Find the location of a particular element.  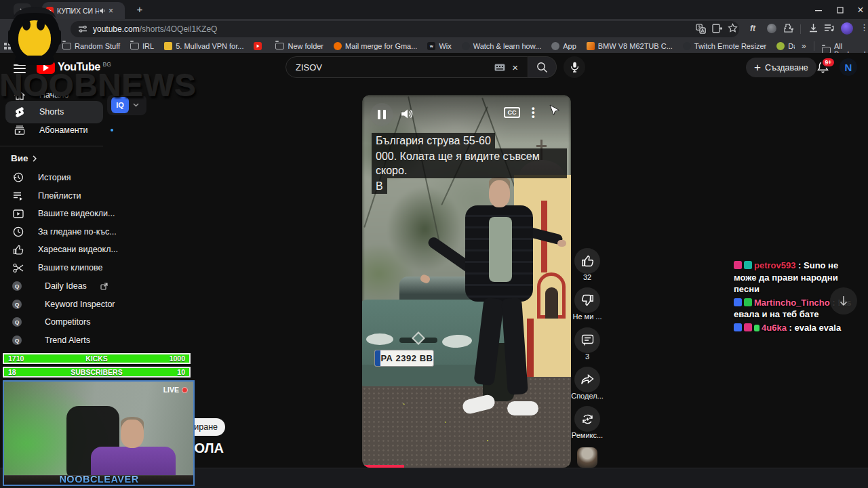

sidebar-item-keyword-inspector: Q Keyword Inspector is located at coordinates (64, 304).